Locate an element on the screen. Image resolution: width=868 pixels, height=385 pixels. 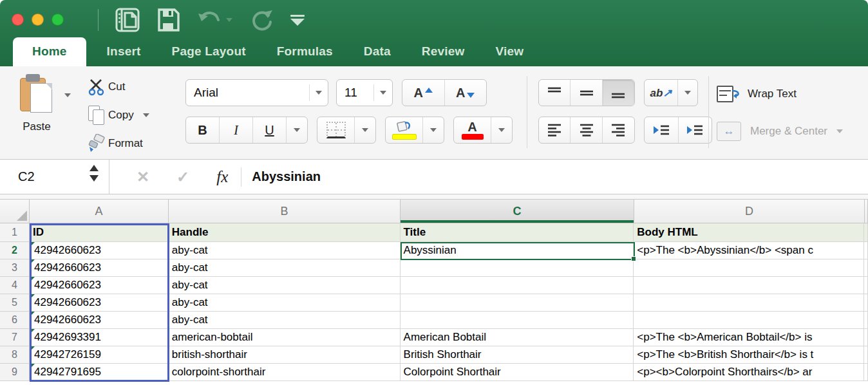
cell-id: 42942791695 is located at coordinates (99, 372).